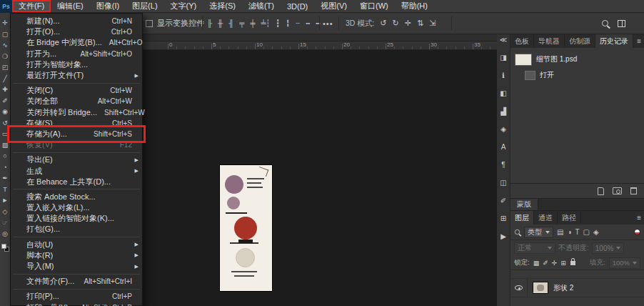 The image size is (644, 306). Describe the element at coordinates (6, 212) in the screenshot. I see `shape-tool: ◇` at that location.